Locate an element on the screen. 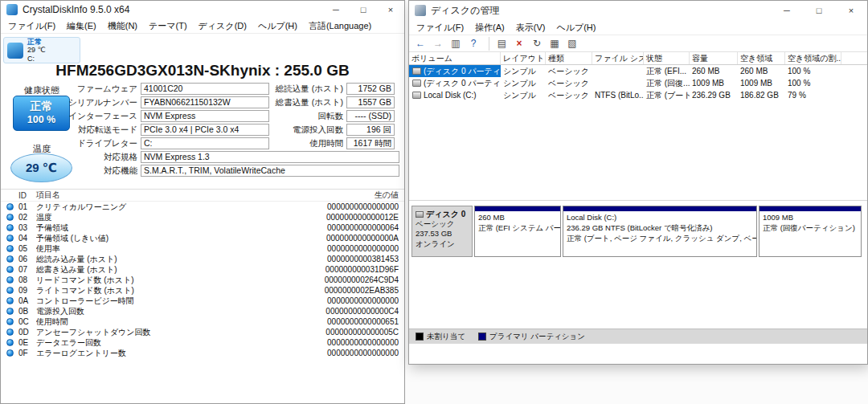  smart-row: 0C 使用時間 0000000000000651 is located at coordinates (203, 321).